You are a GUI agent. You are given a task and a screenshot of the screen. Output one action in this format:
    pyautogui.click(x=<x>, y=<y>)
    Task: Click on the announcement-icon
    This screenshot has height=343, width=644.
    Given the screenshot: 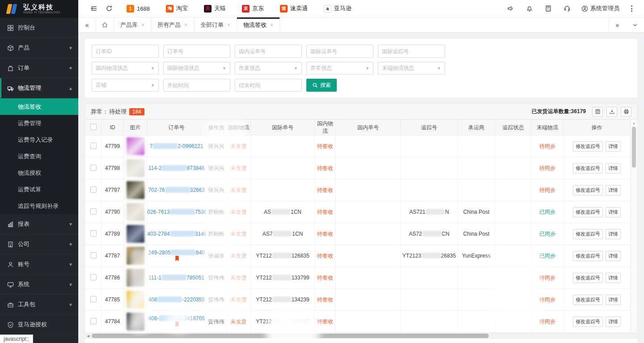 What is the action you would take?
    pyautogui.click(x=511, y=8)
    